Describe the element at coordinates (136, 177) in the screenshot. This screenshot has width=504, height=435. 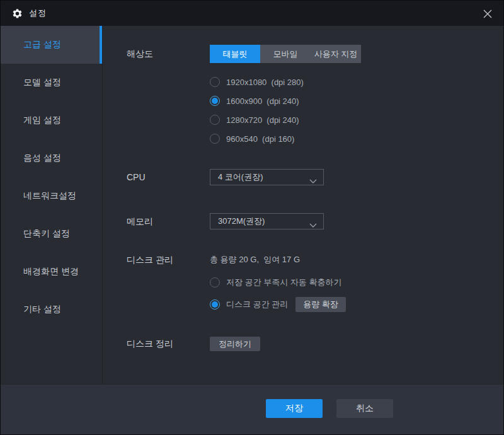
I see `cpu-label: CPU` at that location.